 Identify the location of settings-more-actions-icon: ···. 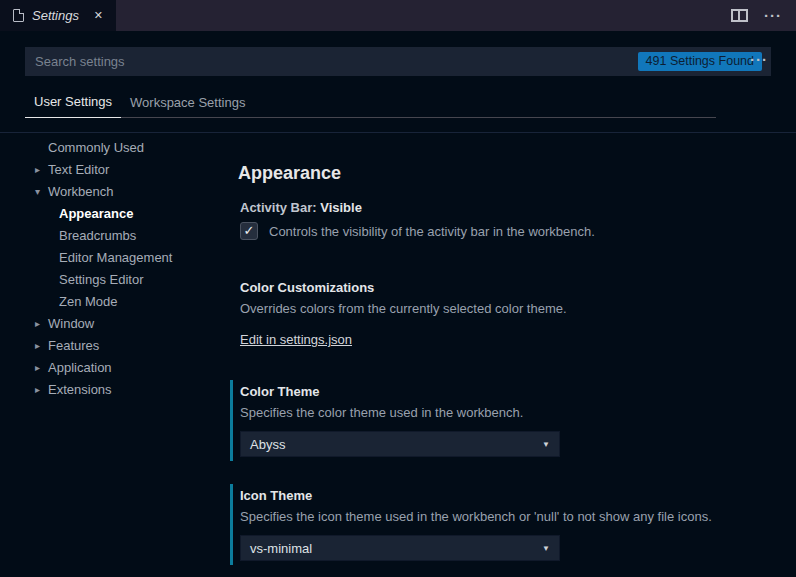
(759, 60).